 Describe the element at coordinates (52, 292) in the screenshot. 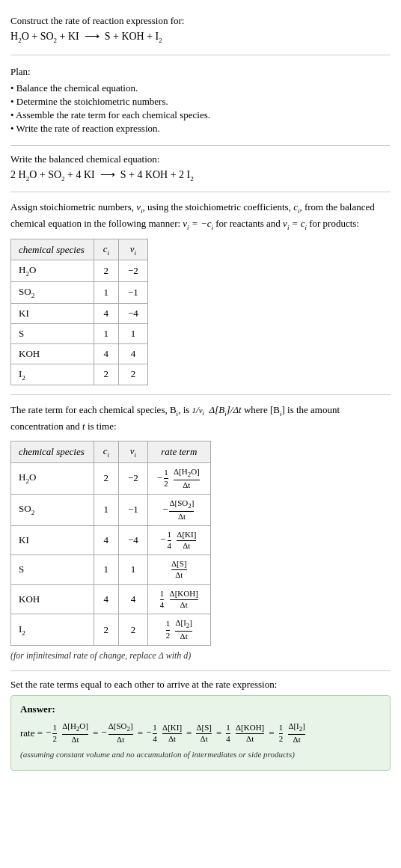

I see `species-so2: SO2` at that location.